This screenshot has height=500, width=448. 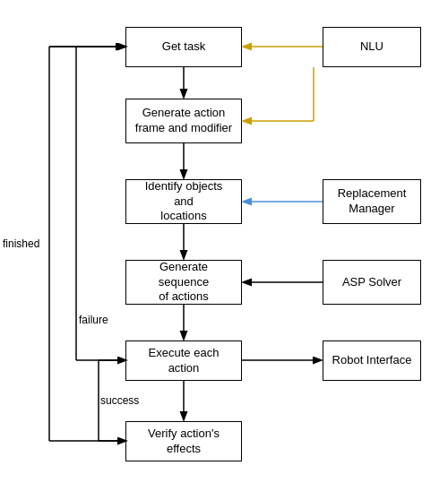 I want to click on node-identify-label: Identify objects andlocations, so click(x=184, y=203).